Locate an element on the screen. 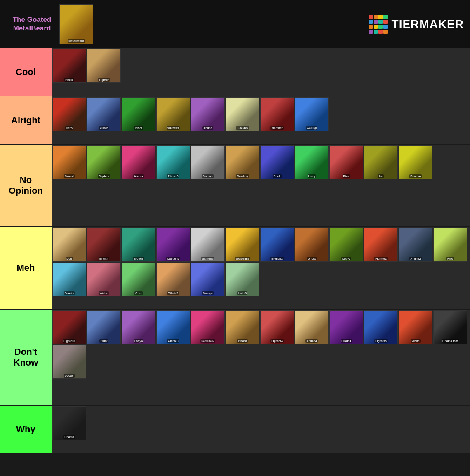 The height and width of the screenshot is (476, 470). list-item: Anime4 is located at coordinates (312, 327).